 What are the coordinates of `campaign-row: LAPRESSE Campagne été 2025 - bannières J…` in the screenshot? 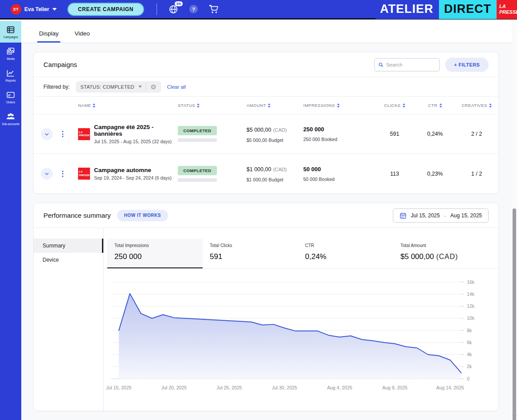 It's located at (266, 134).